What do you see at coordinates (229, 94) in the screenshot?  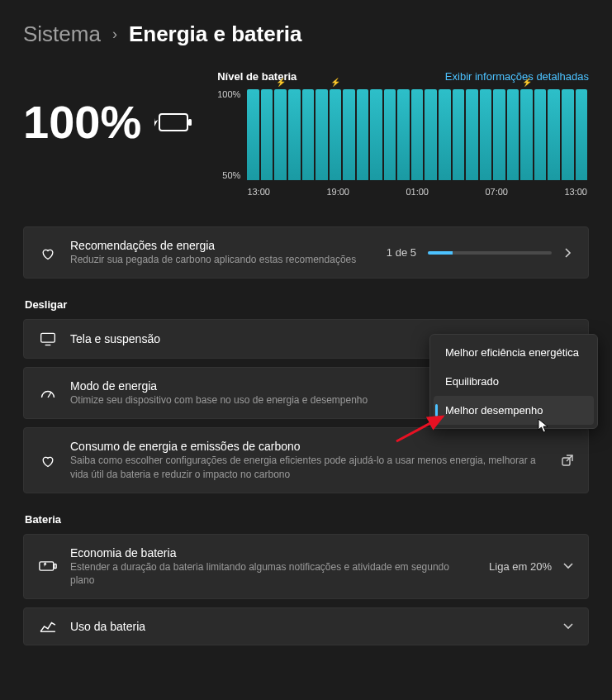 I see `chart-y-label: 100%` at bounding box center [229, 94].